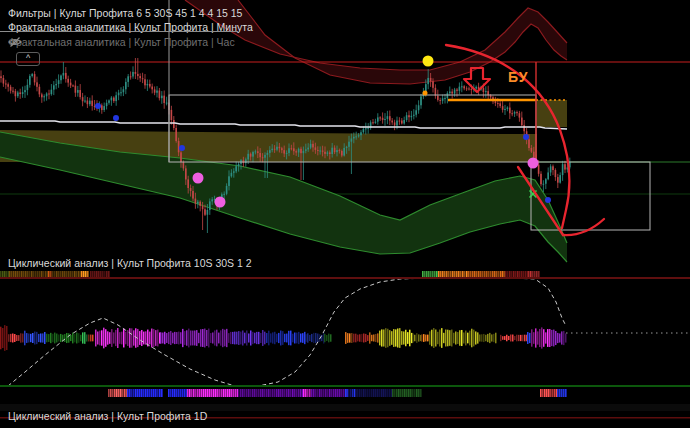 The width and height of the screenshot is (690, 428). What do you see at coordinates (108, 416) in the screenshot?
I see `daily-panel-title: Циклический анализ | Культ Профита 1D` at bounding box center [108, 416].